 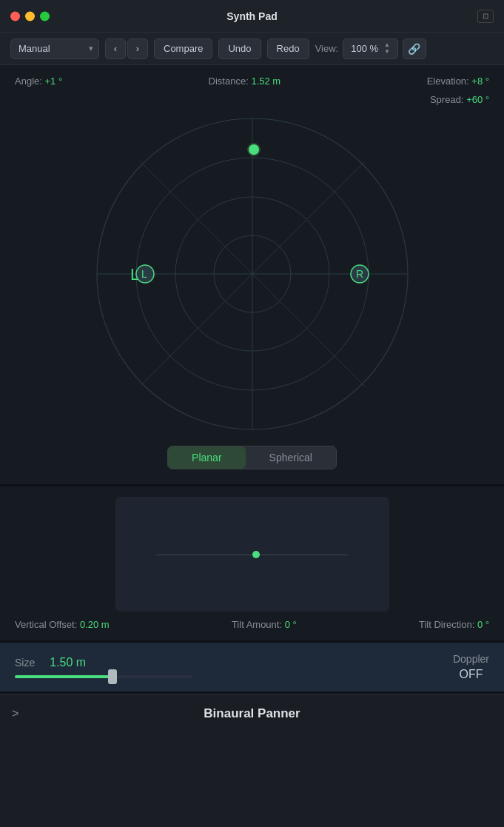 What do you see at coordinates (252, 714) in the screenshot?
I see `footer-title: Binaural Panner` at bounding box center [252, 714].